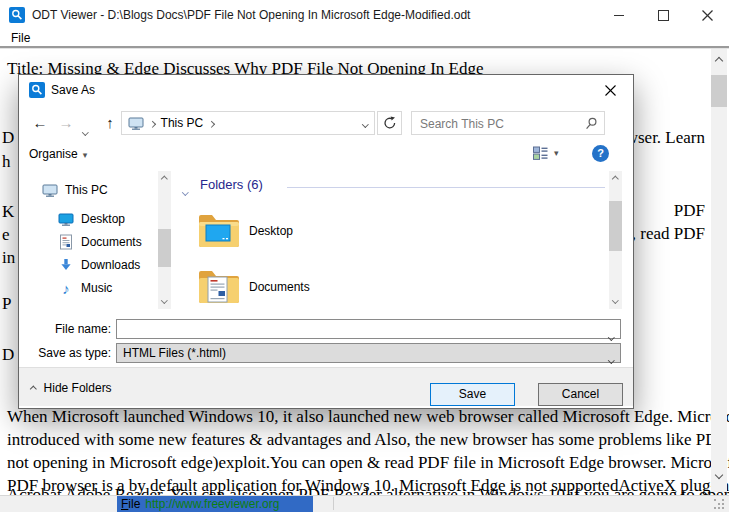  I want to click on download-icon, so click(66, 265).